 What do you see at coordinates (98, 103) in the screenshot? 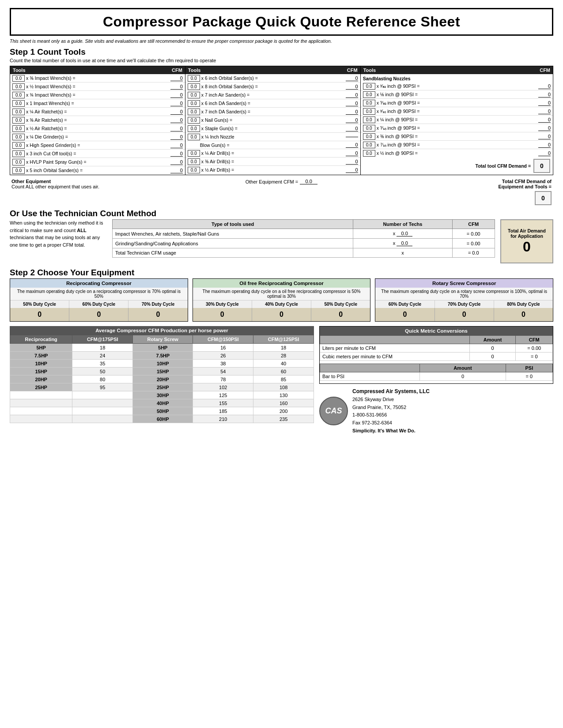
I see `tool-row: x 1 Impact Wrench(s) = 0` at bounding box center [98, 103].